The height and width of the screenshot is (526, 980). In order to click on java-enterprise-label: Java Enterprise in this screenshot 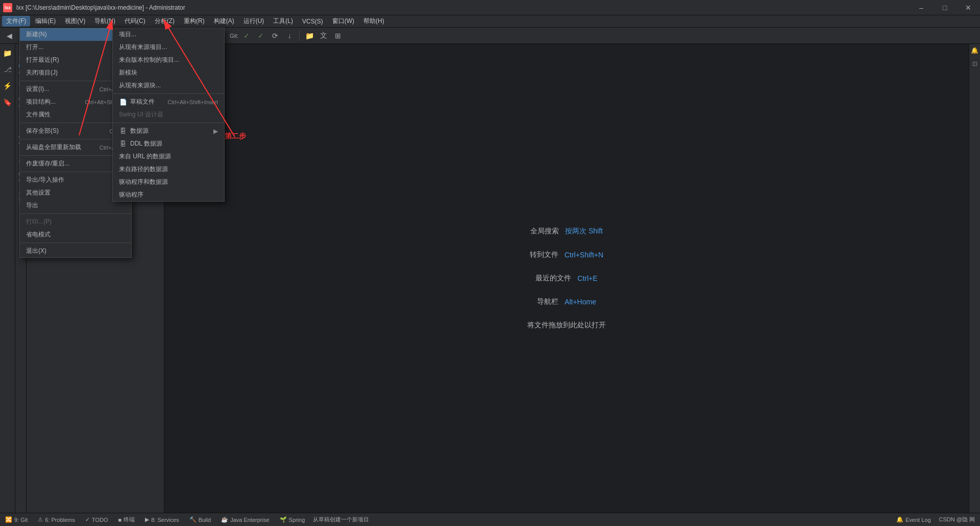, I will do `click(250, 520)`.